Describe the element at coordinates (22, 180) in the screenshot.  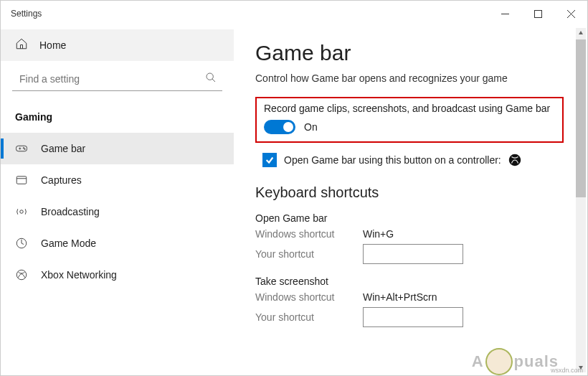
I see `captures-icon` at that location.